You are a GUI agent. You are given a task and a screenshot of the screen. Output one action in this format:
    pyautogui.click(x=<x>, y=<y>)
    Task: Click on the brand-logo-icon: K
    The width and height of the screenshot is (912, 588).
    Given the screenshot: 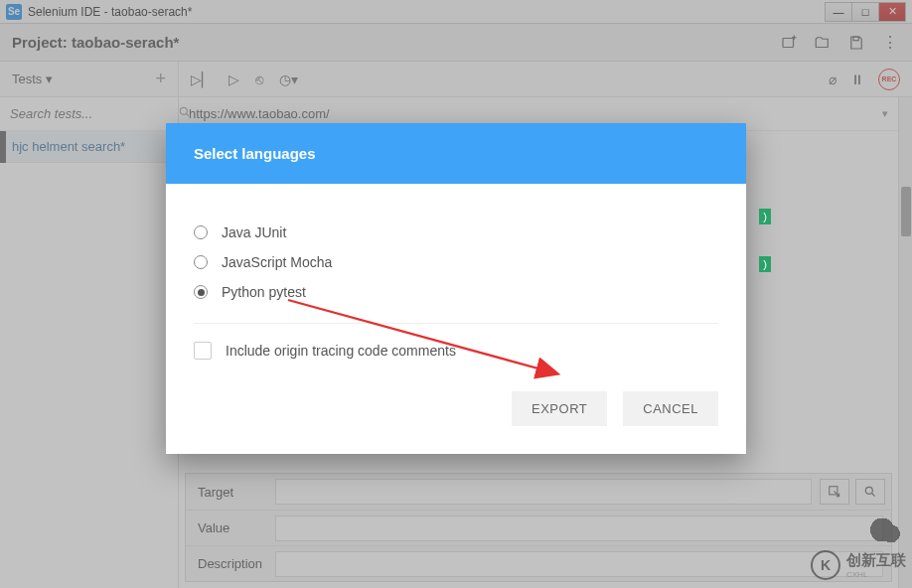 What is the action you would take?
    pyautogui.click(x=826, y=565)
    